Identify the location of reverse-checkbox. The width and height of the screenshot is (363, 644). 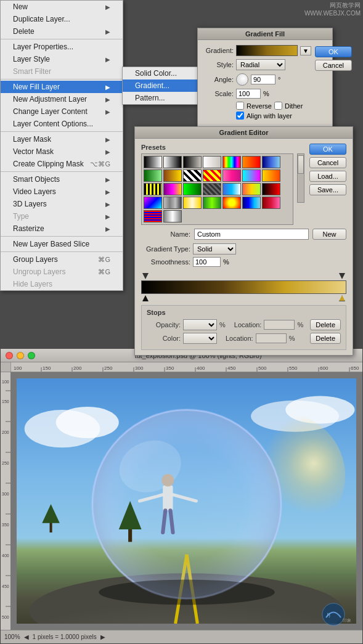
(240, 106).